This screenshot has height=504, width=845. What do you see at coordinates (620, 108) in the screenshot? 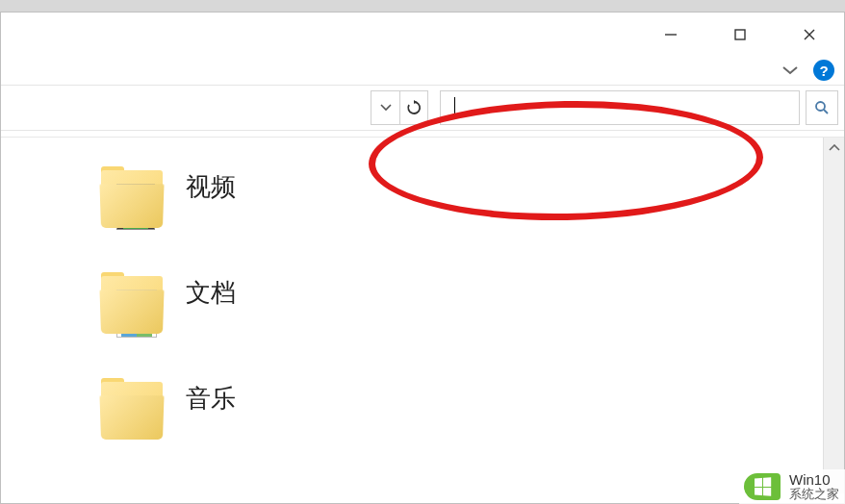
I see `search-box` at bounding box center [620, 108].